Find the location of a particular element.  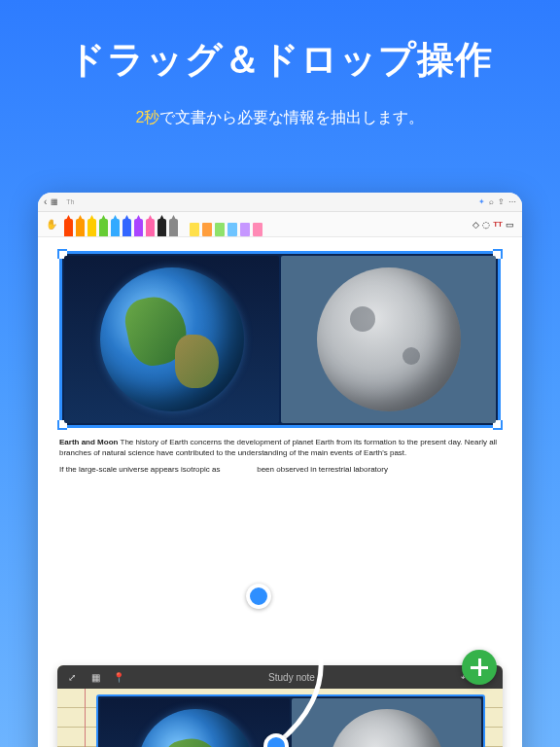

eraser-icon: ◇ is located at coordinates (476, 225).